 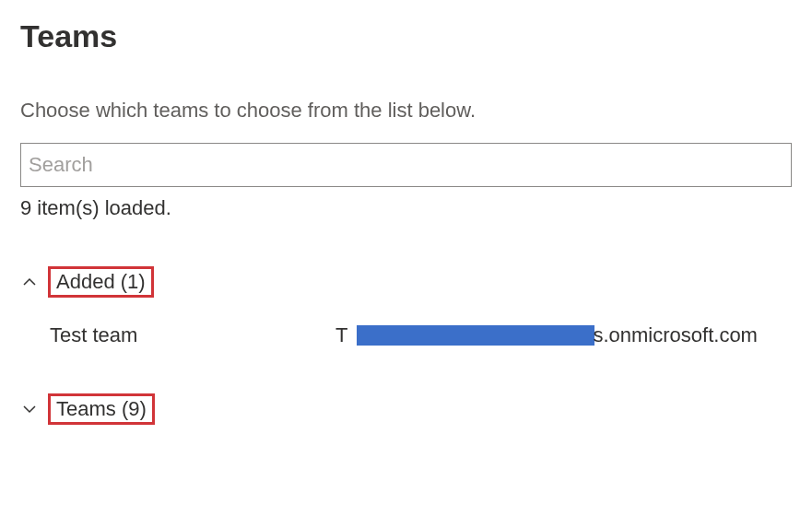 I want to click on list-item: Test team T s.onmicrosoft.com, so click(x=406, y=335).